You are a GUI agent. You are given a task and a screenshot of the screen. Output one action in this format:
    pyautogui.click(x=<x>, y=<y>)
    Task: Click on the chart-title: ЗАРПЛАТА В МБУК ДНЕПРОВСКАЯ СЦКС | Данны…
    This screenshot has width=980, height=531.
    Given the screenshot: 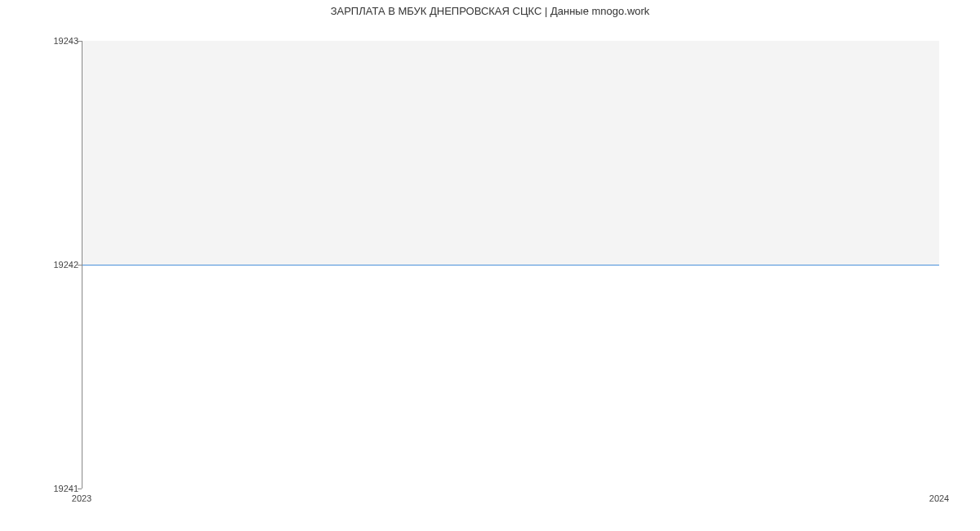 What is the action you would take?
    pyautogui.click(x=490, y=11)
    